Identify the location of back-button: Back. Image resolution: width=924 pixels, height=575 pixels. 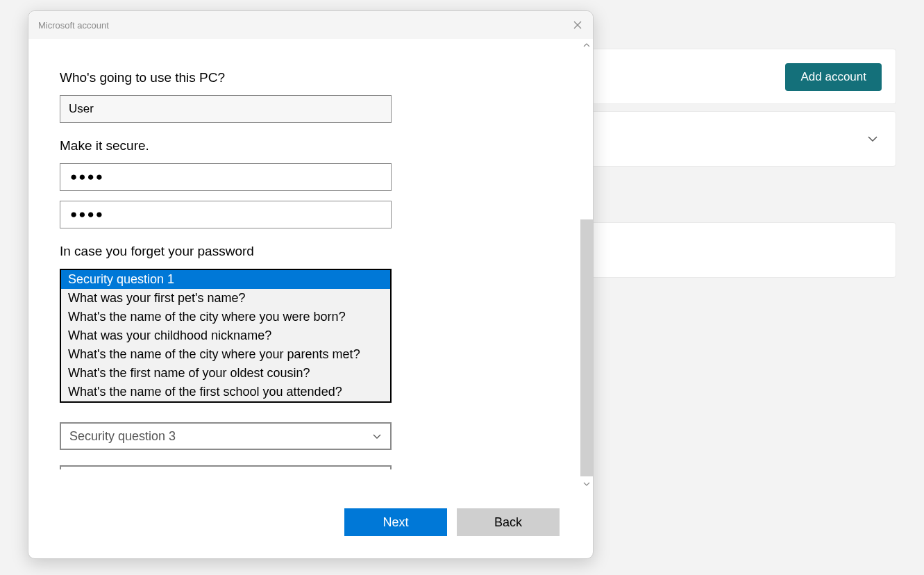
(508, 522).